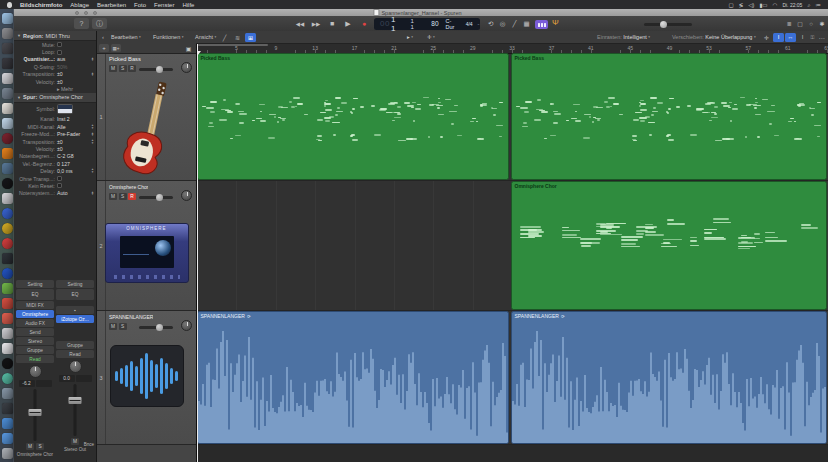 This screenshot has width=828, height=462. I want to click on record-button: ●, so click(364, 24).